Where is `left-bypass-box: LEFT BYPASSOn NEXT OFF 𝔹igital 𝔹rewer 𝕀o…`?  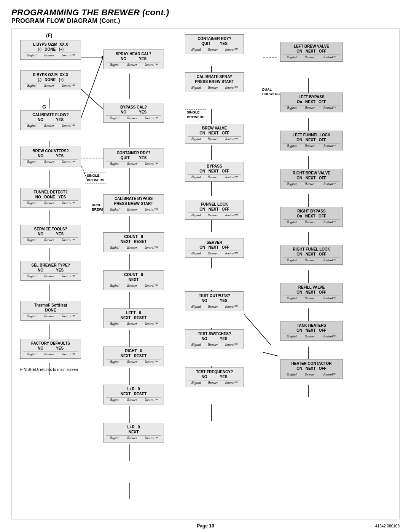
left-bypass-box: LEFT BYPASSOn NEXT OFF 𝔹igital 𝔹rewer 𝕀o… is located at coordinates (311, 102).